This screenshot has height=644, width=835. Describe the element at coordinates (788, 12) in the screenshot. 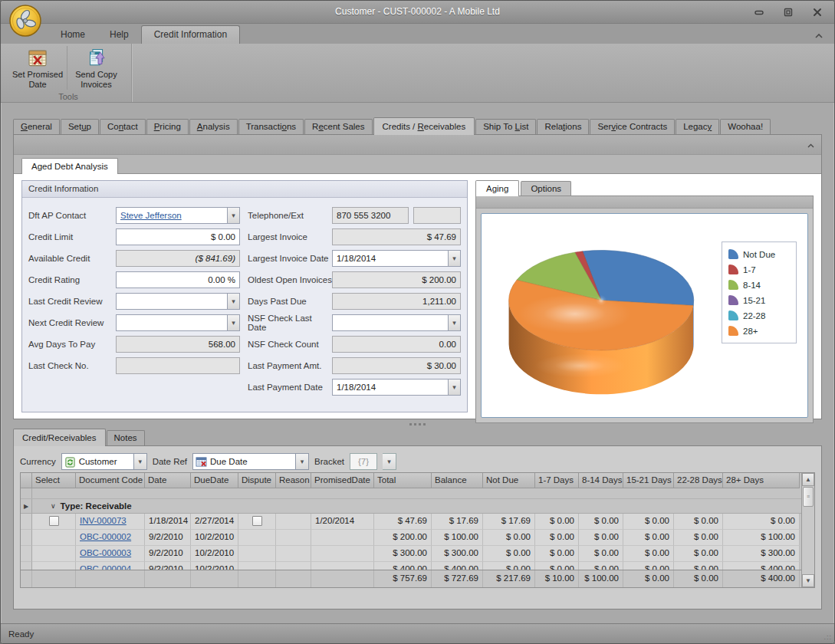

I see `restore-button` at that location.